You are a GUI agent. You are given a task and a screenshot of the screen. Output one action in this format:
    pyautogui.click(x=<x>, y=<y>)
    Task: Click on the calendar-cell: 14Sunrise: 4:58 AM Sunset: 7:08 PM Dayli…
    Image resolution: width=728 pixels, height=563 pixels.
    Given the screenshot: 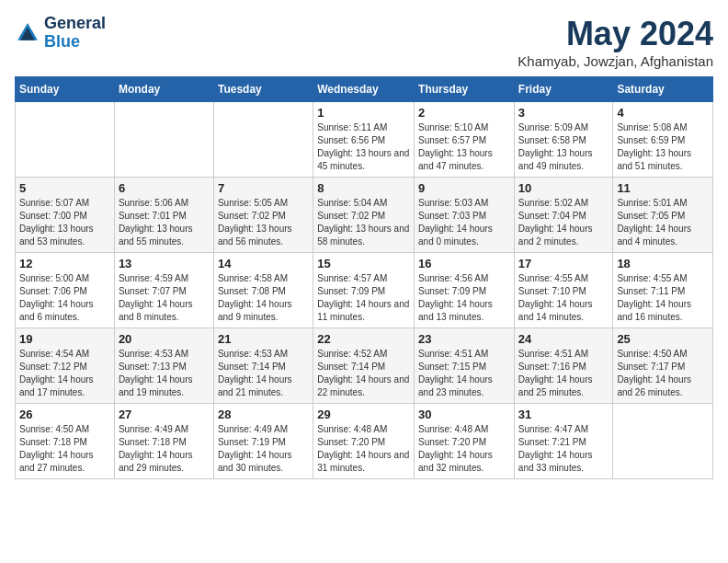 What is the action you would take?
    pyautogui.click(x=263, y=291)
    